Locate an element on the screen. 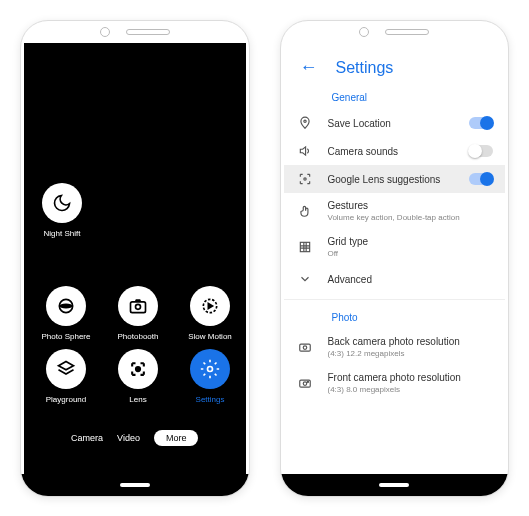 The width and height of the screenshot is (529, 516). gear-icon is located at coordinates (210, 369).